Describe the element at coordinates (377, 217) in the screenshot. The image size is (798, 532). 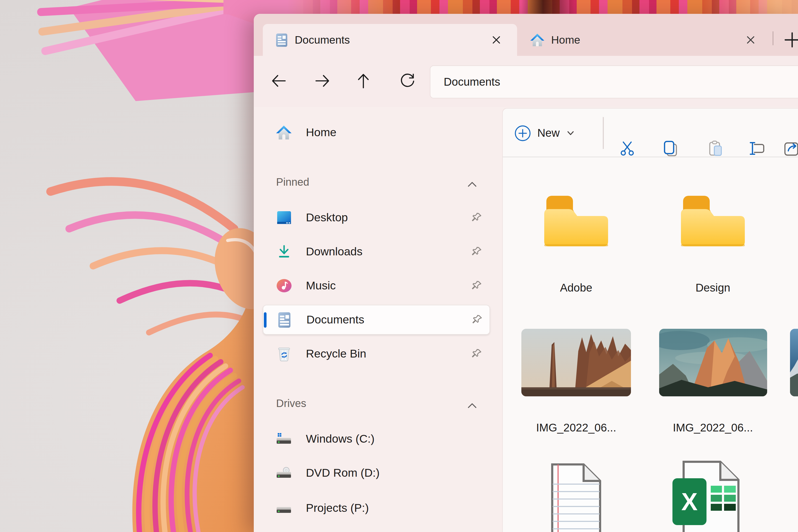
I see `sidebar-item-desktop: Desktop` at that location.